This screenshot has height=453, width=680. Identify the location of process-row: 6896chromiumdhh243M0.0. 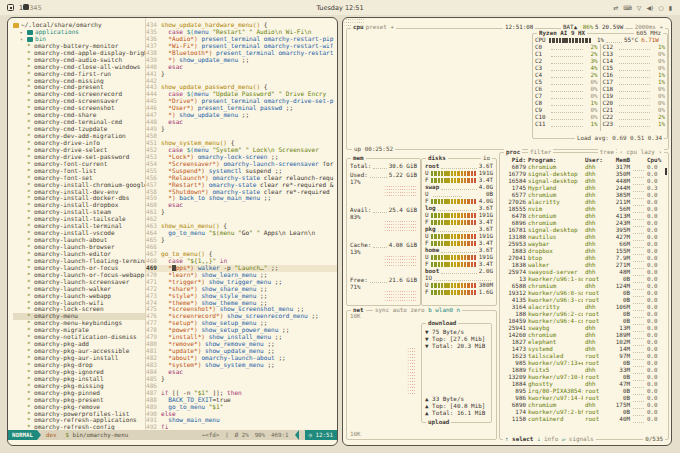
(584, 224).